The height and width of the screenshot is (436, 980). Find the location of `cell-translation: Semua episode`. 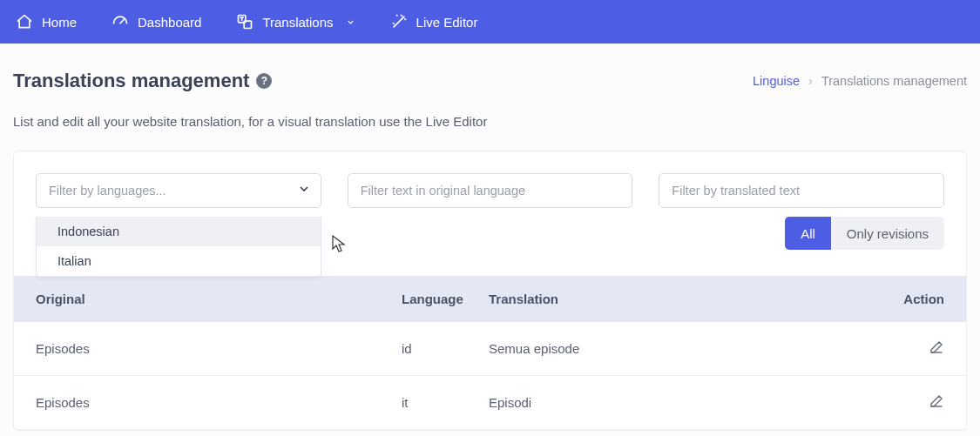

cell-translation: Semua episode is located at coordinates (690, 348).